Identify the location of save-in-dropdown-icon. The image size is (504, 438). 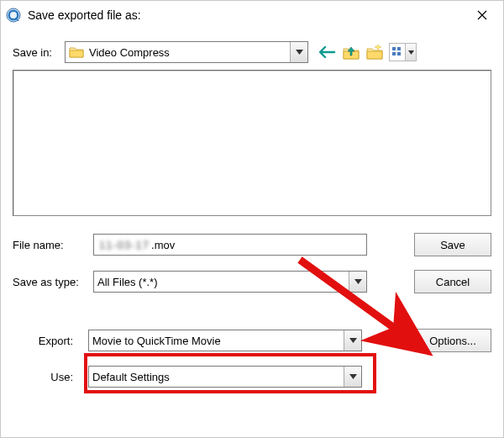
(299, 52).